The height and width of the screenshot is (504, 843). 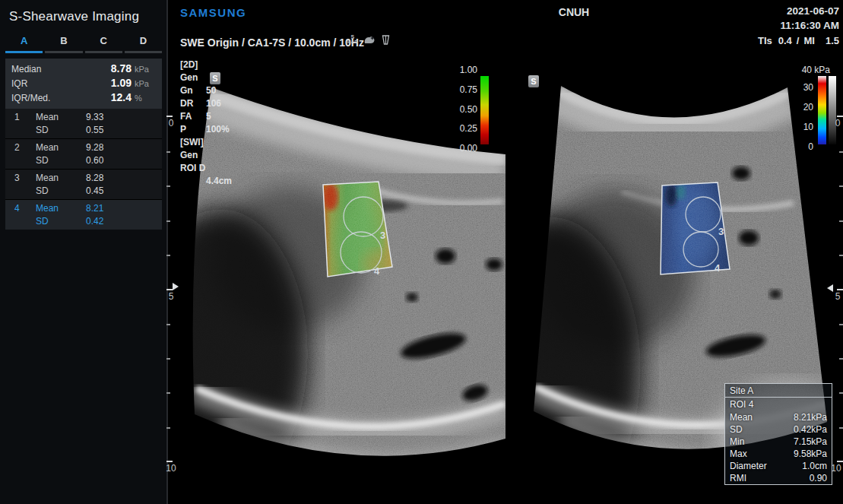 What do you see at coordinates (84, 70) in the screenshot?
I see `summary-row-median: Median 8.78 kPa` at bounding box center [84, 70].